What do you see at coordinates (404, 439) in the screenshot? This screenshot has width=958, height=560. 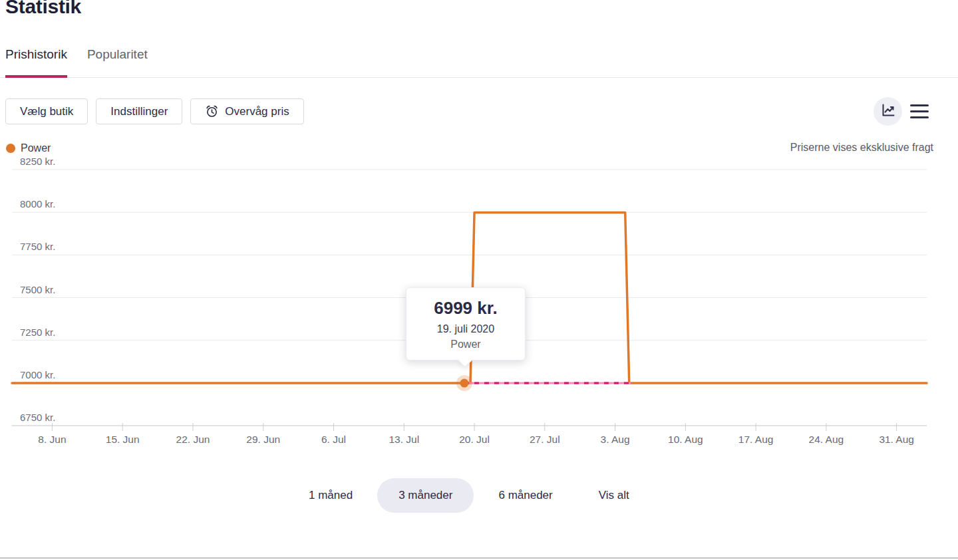 I see `x-axis-label: 13. Jul` at bounding box center [404, 439].